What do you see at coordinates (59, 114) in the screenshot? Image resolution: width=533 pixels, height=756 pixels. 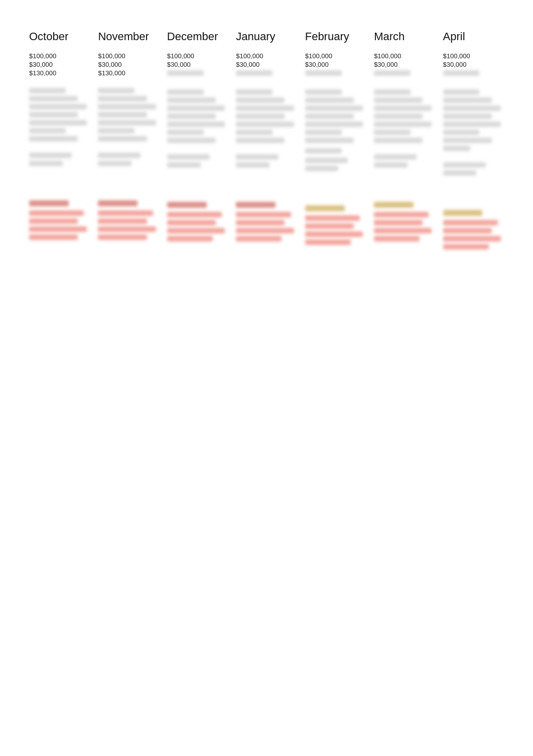 I see `blurred-oct` at bounding box center [59, 114].